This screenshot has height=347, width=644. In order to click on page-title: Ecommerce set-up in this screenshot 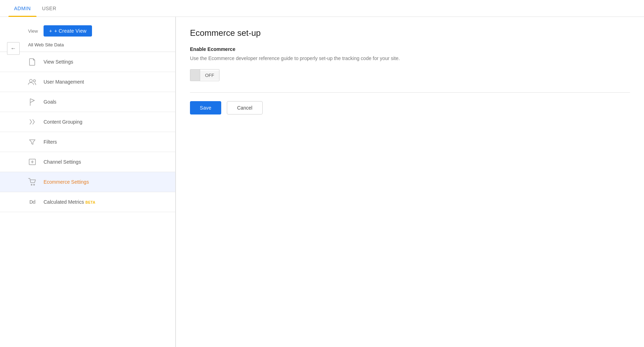, I will do `click(410, 33)`.